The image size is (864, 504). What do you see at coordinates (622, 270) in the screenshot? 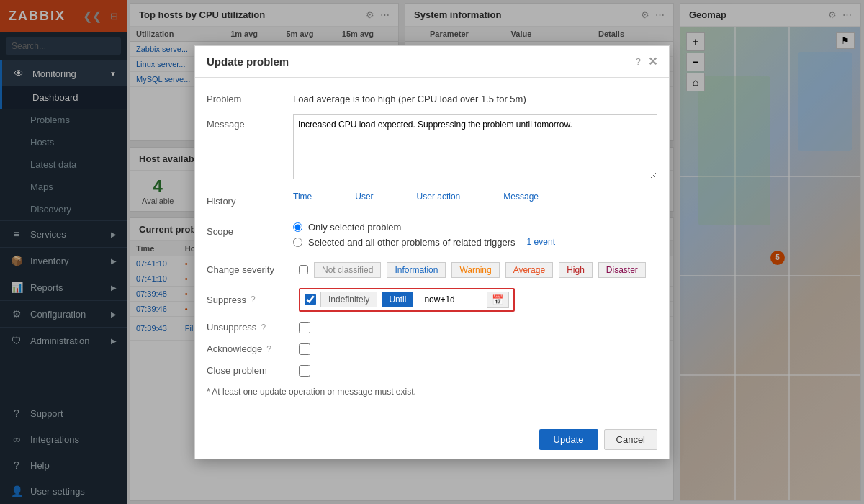
I see `severity-disaster-button: Disaster` at bounding box center [622, 270].